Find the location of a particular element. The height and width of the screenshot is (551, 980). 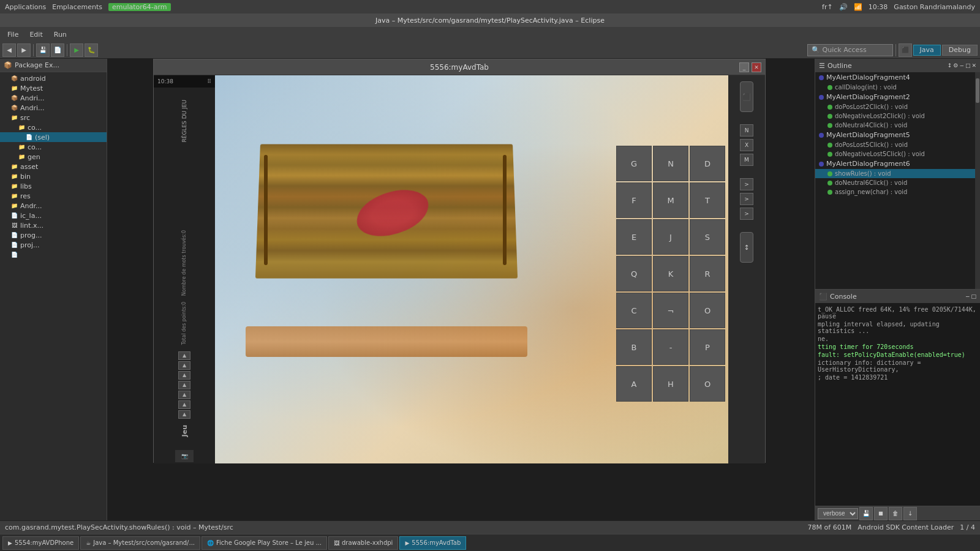

emulator-side-btn-r2: > is located at coordinates (747, 199).